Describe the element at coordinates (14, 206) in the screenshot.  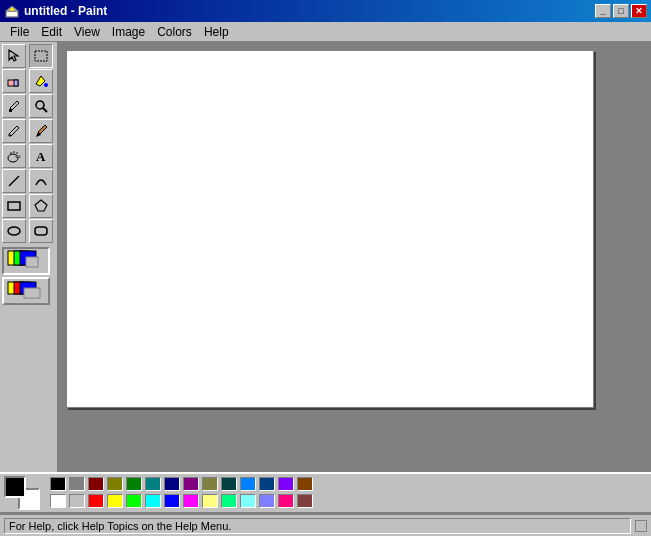
I see `tool-rect-outline` at that location.